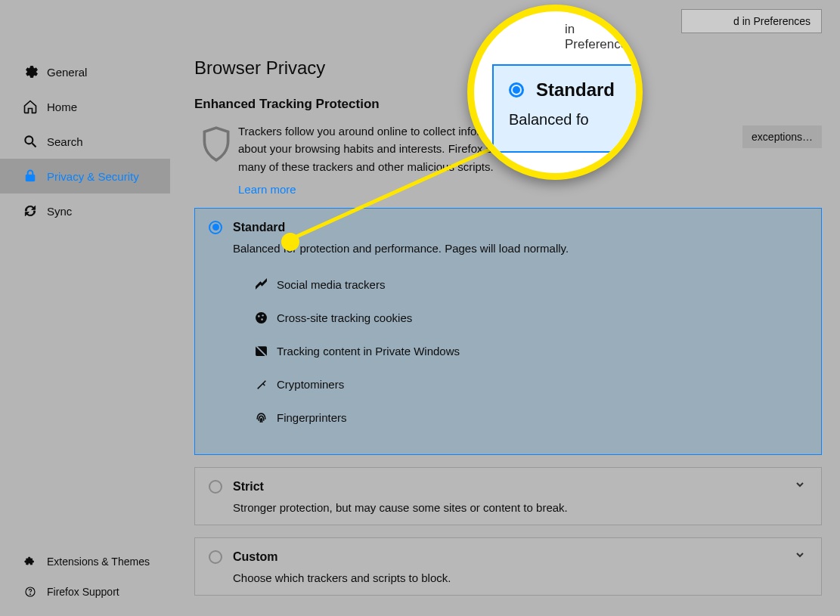 This screenshot has width=840, height=616. Describe the element at coordinates (62, 107) in the screenshot. I see `sidebar-item-label: Home` at that location.